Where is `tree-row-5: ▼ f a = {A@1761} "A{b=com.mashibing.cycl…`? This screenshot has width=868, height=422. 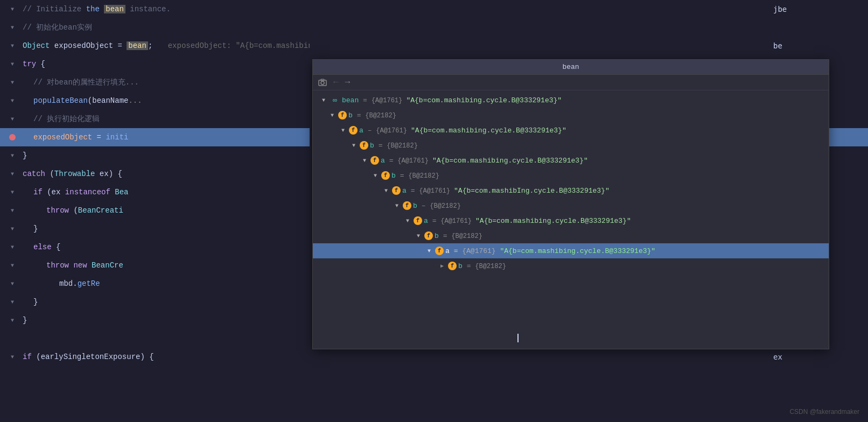
tree-row-5: ▼ f a = {A@1761} "A{b=com.mashibing.cycl… is located at coordinates (571, 160).